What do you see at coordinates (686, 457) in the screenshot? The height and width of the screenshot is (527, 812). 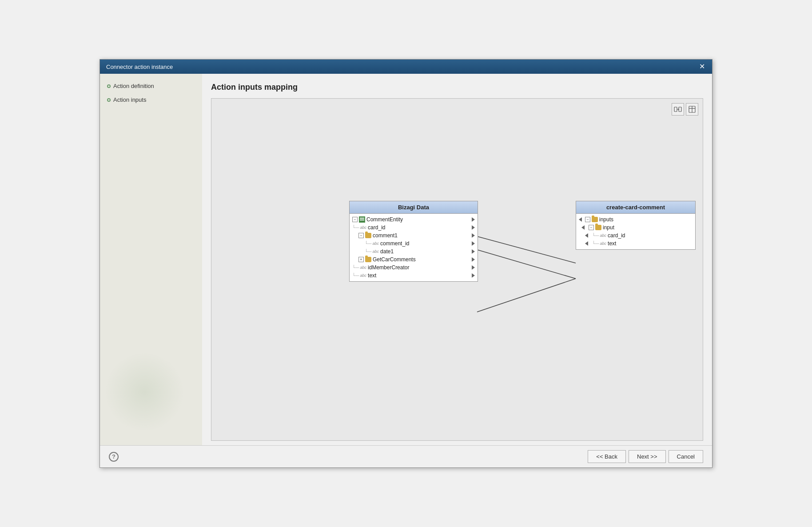 I see `cancel-button: Cancel` at bounding box center [686, 457].